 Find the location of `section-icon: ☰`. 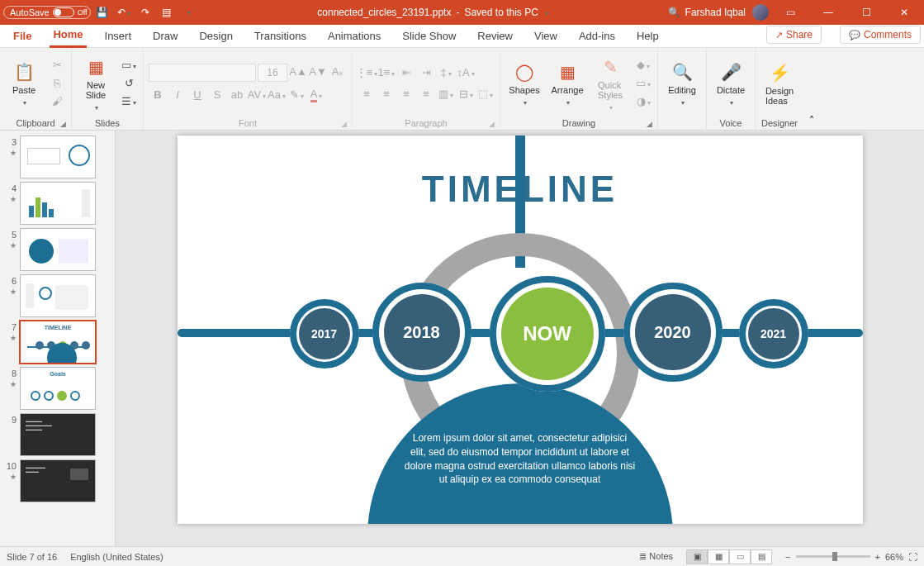

section-icon: ☰ is located at coordinates (129, 102).